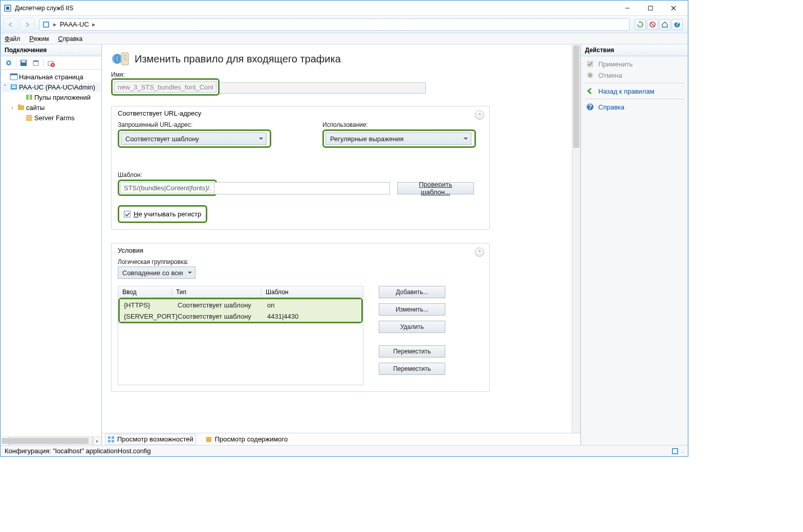 Image resolution: width=803 pixels, height=532 pixels. What do you see at coordinates (635, 50) in the screenshot?
I see `actions-title: Действия` at bounding box center [635, 50].